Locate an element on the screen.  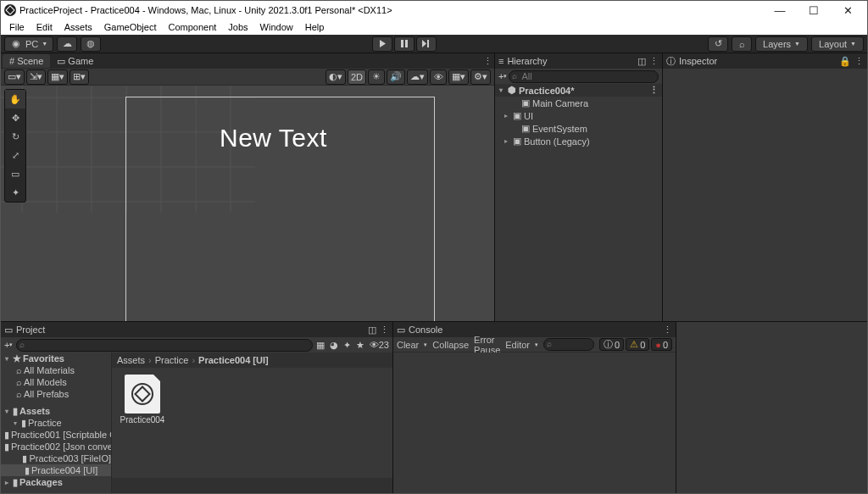
layers-dropdown: Layers▼ is located at coordinates (782, 44).